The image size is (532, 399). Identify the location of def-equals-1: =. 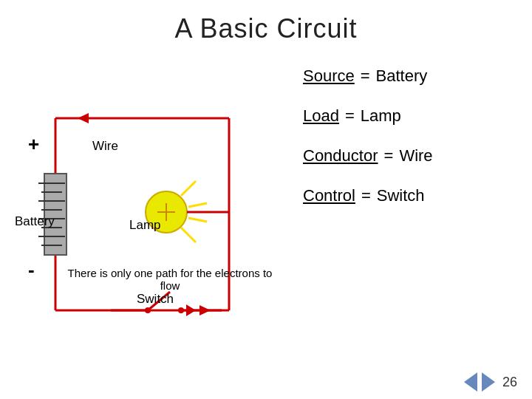
(350, 116).